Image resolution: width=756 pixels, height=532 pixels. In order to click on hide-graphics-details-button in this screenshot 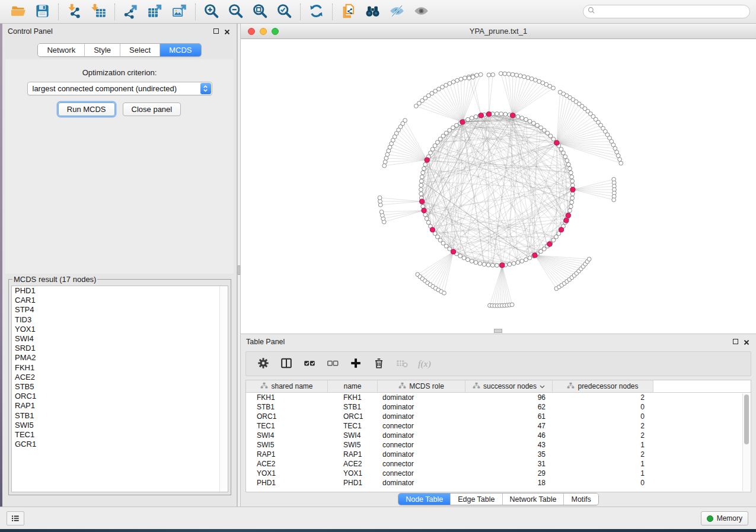, I will do `click(397, 12)`.